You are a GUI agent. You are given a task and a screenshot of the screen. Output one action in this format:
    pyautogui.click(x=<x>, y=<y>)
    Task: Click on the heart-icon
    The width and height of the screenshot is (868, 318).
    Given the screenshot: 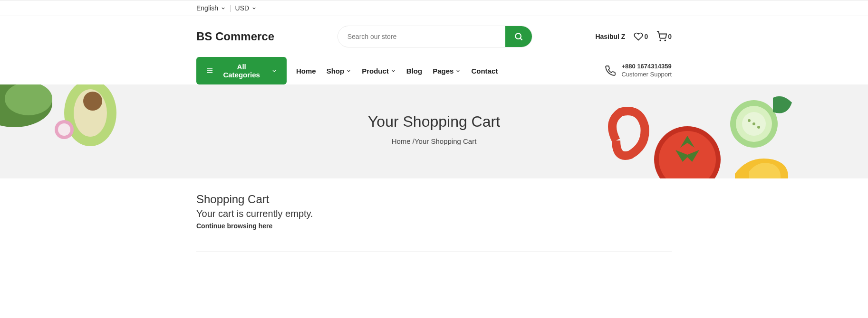 What is the action you would take?
    pyautogui.click(x=638, y=37)
    